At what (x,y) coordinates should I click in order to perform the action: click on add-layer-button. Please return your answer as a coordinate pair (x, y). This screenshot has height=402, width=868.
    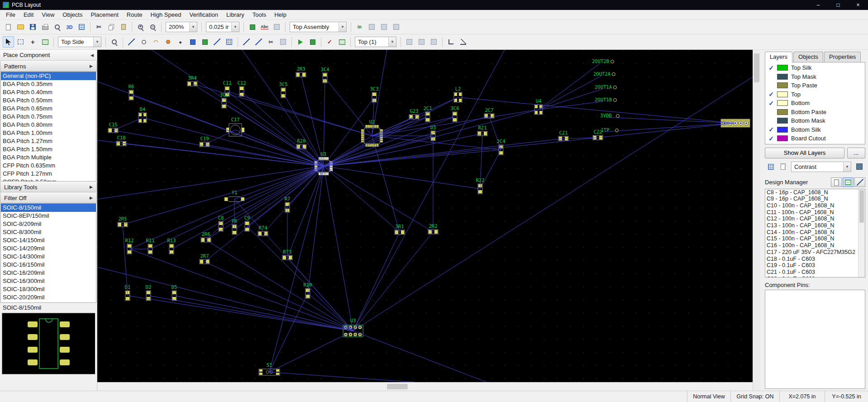
    Looking at the image, I should click on (771, 167).